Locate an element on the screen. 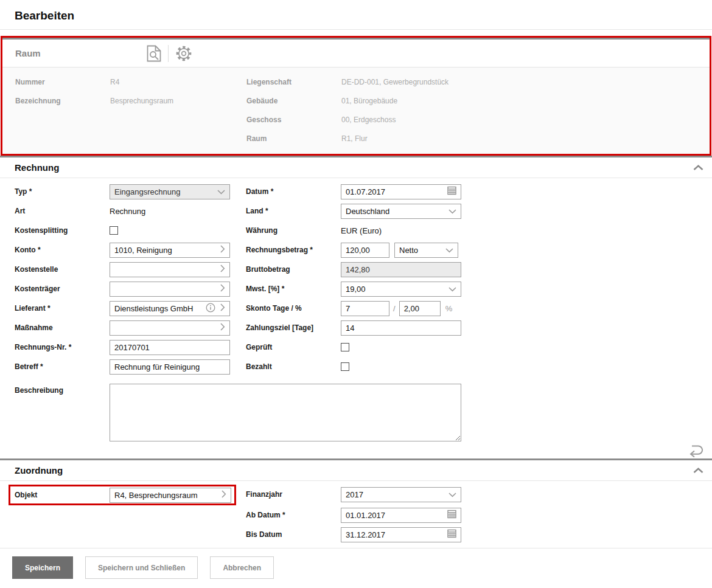 Image resolution: width=712 pixels, height=588 pixels. label-objekt: Objekt is located at coordinates (62, 495).